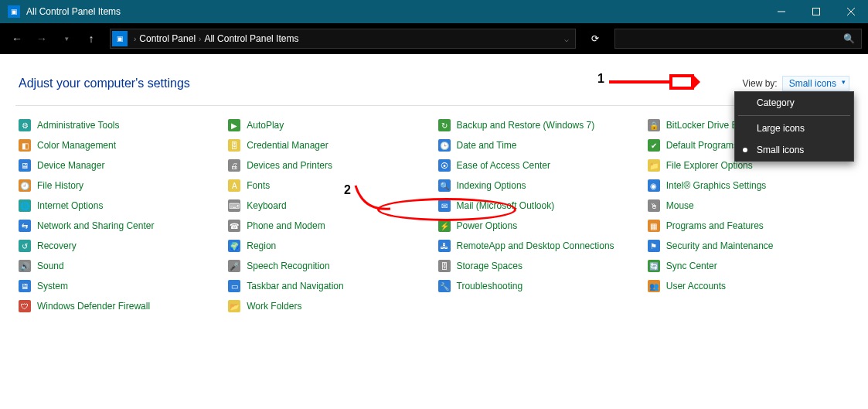  I want to click on item-defender-firewall: 🛡Windows Defender Firewall, so click(119, 306).